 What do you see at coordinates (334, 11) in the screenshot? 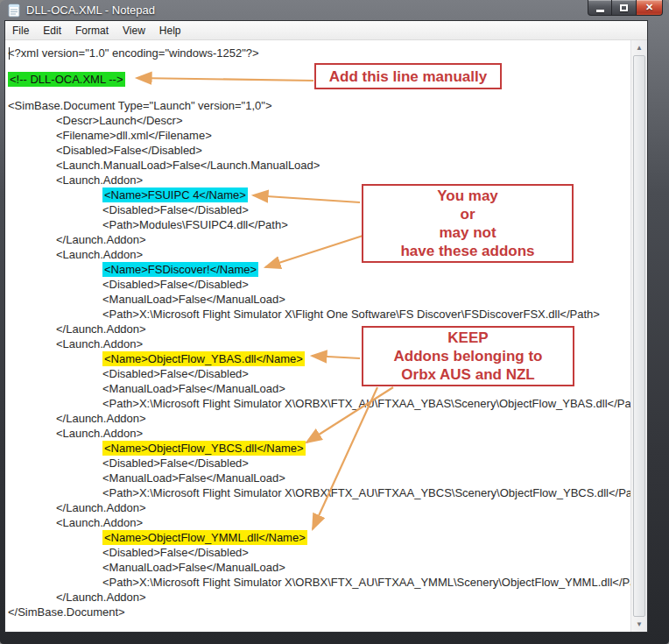
I see `title-bar: DLL-OCA.XML - Notepad ✕` at bounding box center [334, 11].